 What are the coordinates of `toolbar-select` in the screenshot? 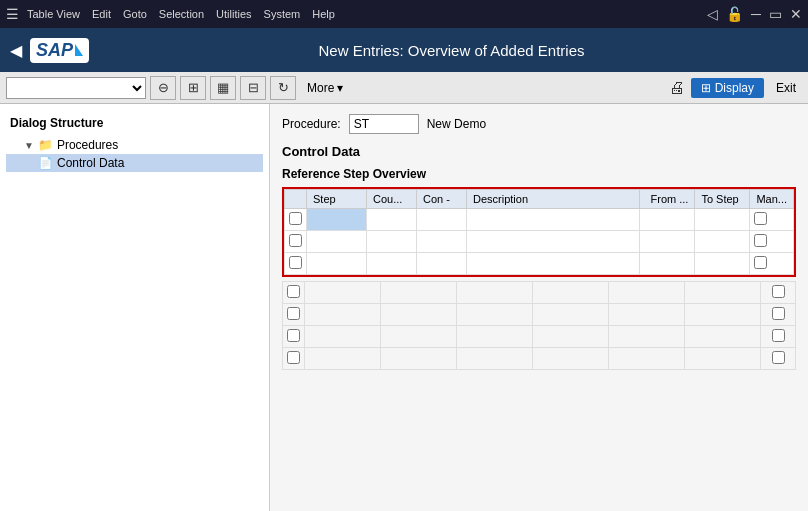 It's located at (76, 88).